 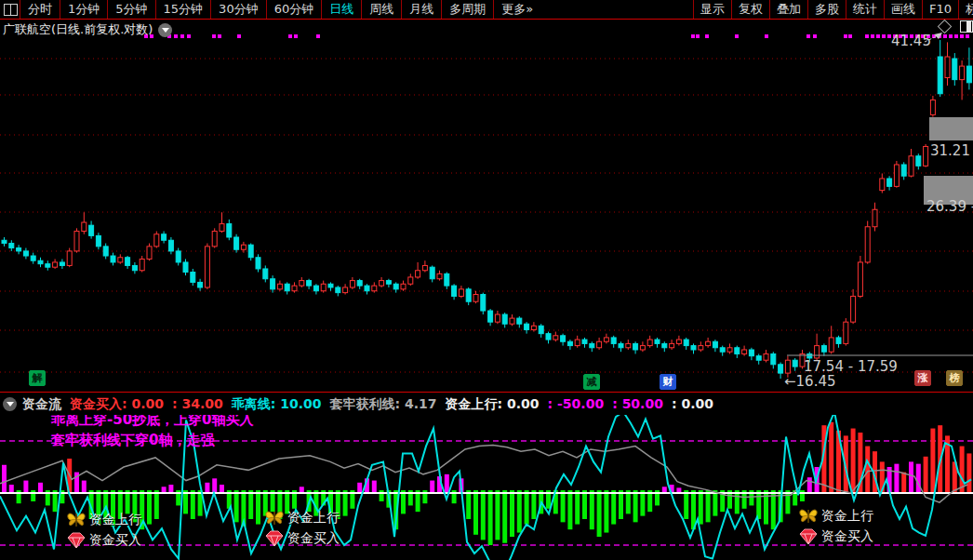 What do you see at coordinates (11, 9) in the screenshot?
I see `window-split-icon` at bounding box center [11, 9].